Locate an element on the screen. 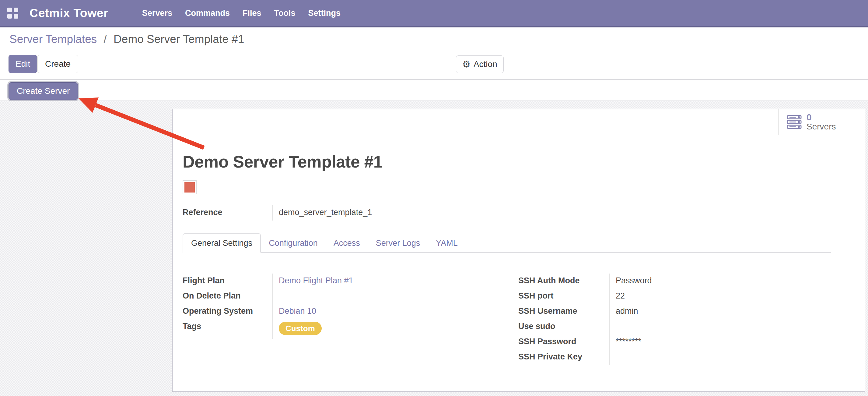 The height and width of the screenshot is (396, 868). breadcrumb: Server Templates / Demo Server Template … is located at coordinates (127, 39).